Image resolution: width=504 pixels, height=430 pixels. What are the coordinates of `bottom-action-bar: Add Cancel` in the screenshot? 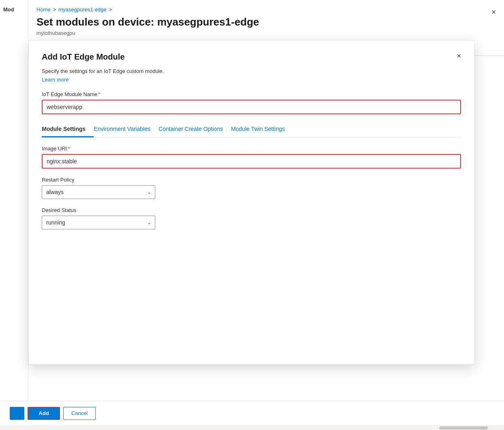 It's located at (252, 413).